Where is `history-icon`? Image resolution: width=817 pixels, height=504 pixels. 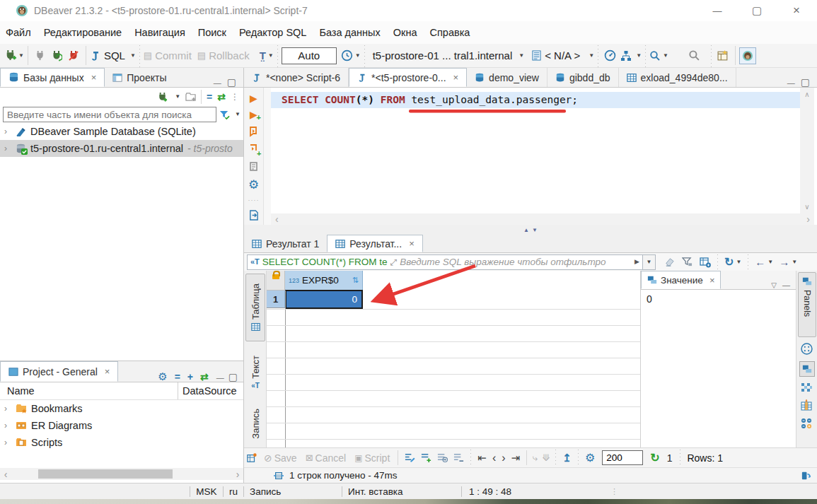
history-icon is located at coordinates (347, 55).